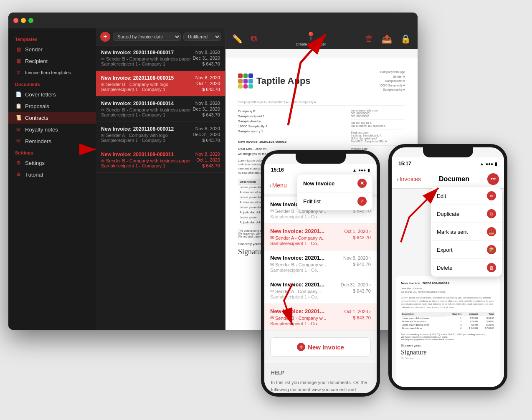  Describe the element at coordinates (246, 81) in the screenshot. I see `app-logo-grid` at that location.